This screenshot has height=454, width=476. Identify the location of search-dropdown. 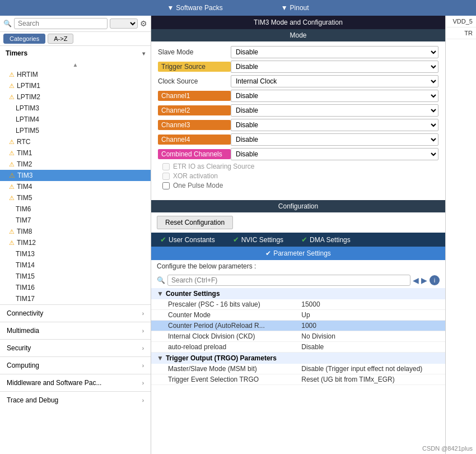
(124, 24).